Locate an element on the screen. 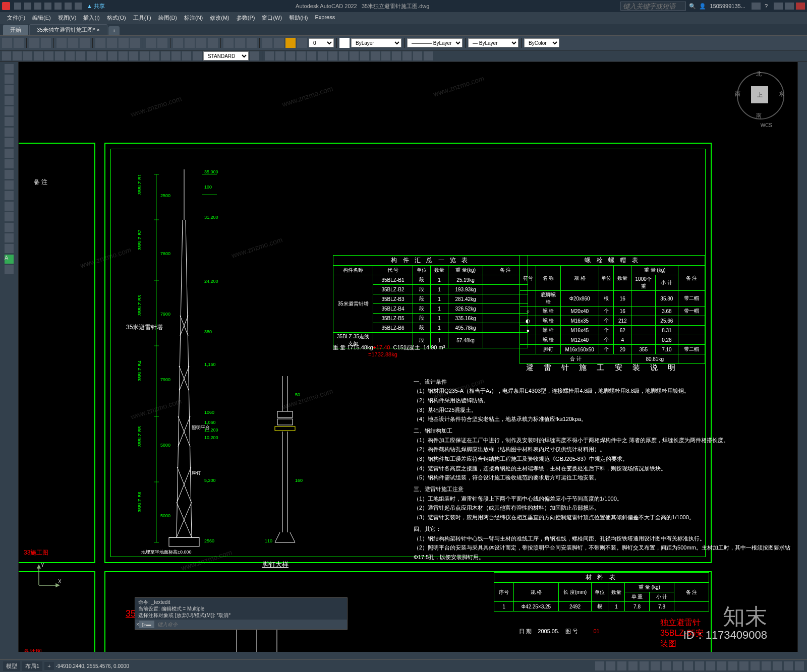 Image resolution: width=807 pixels, height=672 pixels. viewcube-top: 上 is located at coordinates (760, 95).